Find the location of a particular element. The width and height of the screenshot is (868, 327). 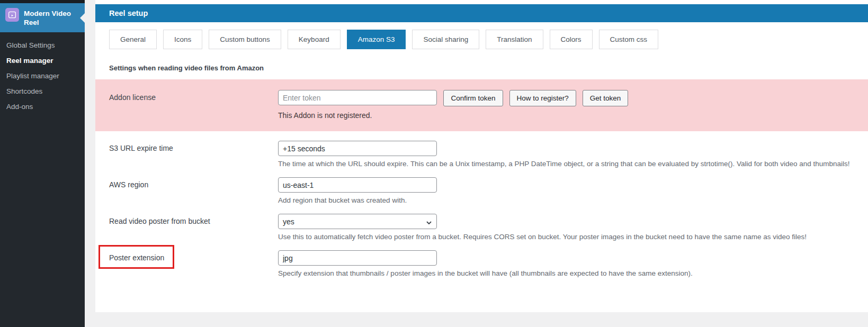

section-heading: Settings when reading video files from A… is located at coordinates (482, 60).